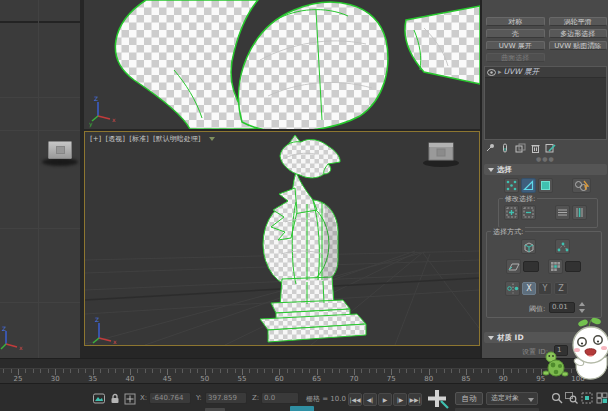 The image size is (608, 411). What do you see at coordinates (512, 398) in the screenshot?
I see `selection-filter-dropdown: 选定对象` at bounding box center [512, 398].